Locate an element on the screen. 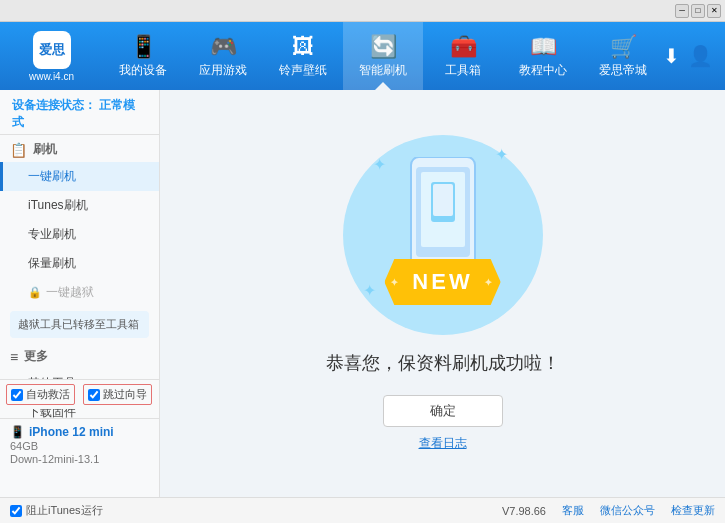 The height and width of the screenshot is (523, 725). logo-area: 爱思 www.i4.cn is located at coordinates (52, 56).